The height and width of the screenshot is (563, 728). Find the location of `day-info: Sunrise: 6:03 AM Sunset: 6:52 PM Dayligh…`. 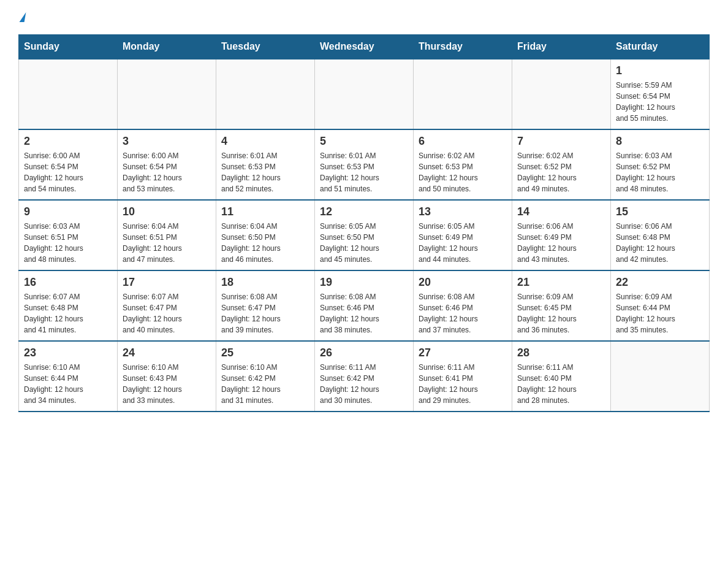

day-info: Sunrise: 6:03 AM Sunset: 6:52 PM Dayligh… is located at coordinates (660, 172).